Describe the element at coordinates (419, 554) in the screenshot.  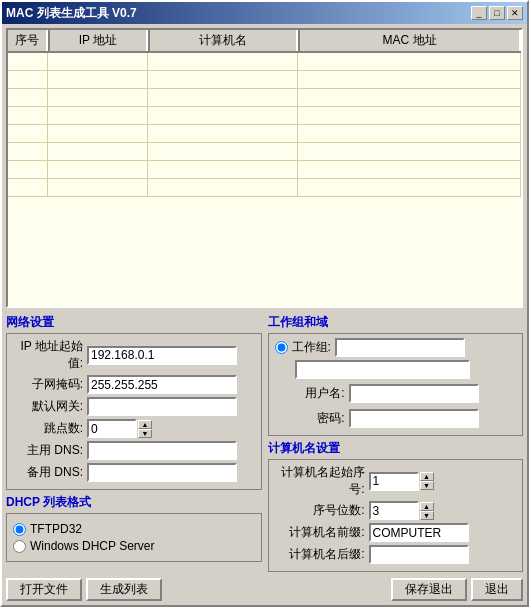
I see `suffix-input` at that location.